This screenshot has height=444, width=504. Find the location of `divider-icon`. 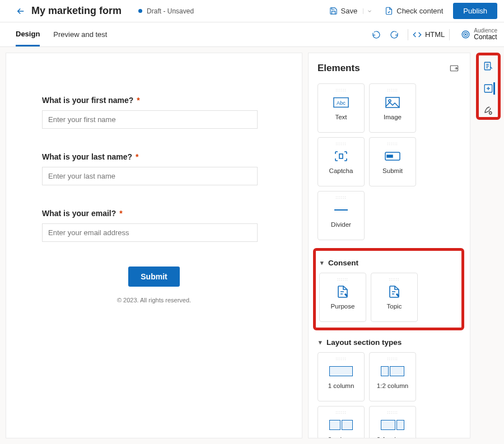

divider-icon is located at coordinates (341, 210).